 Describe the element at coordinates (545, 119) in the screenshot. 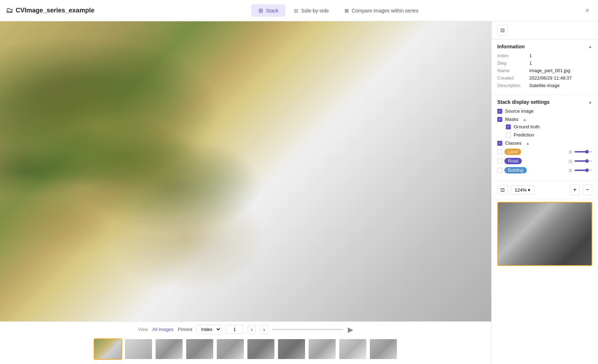

I see `masks-section-header: ✓ Masks ▲` at that location.